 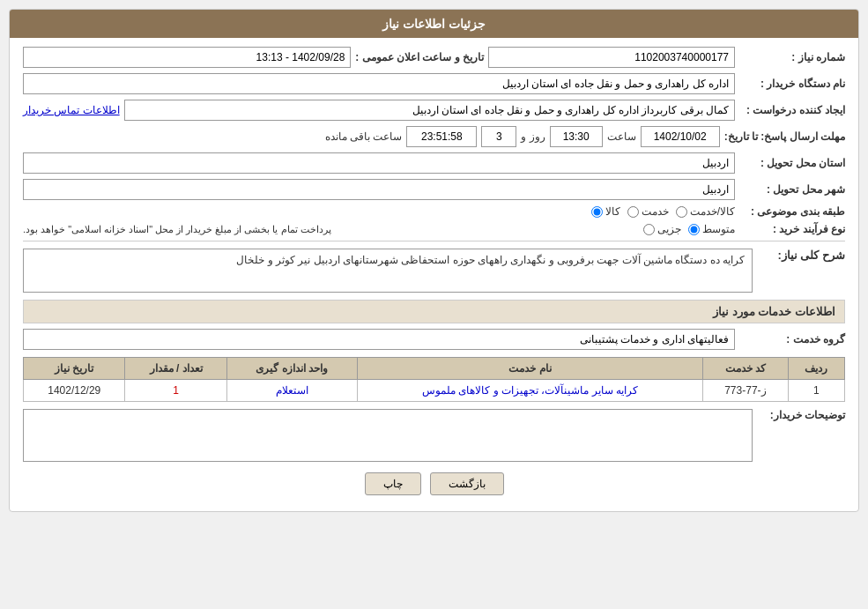 What do you see at coordinates (746, 368) in the screenshot?
I see `col-code: کد خدمت` at bounding box center [746, 368].